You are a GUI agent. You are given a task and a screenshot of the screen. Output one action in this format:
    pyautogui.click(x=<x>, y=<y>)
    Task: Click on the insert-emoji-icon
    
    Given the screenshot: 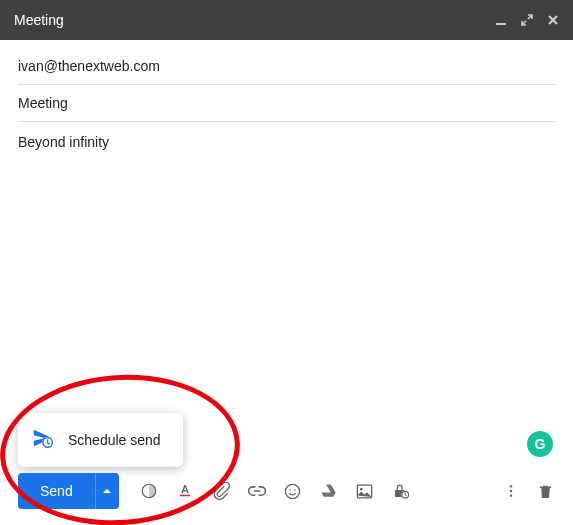 What is the action you would take?
    pyautogui.click(x=293, y=491)
    